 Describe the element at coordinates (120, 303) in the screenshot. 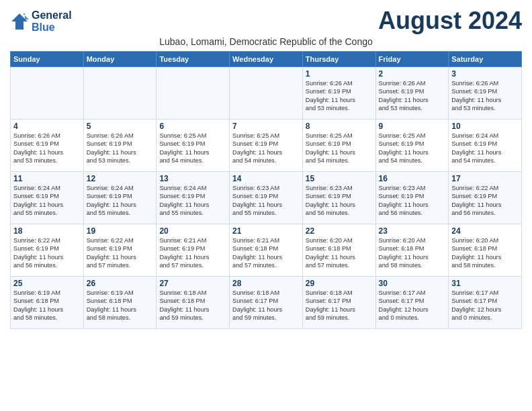

I see `table-row: 26Sunrise: 6:19 AM Sunset: 6:18 PM Dayli…` at that location.